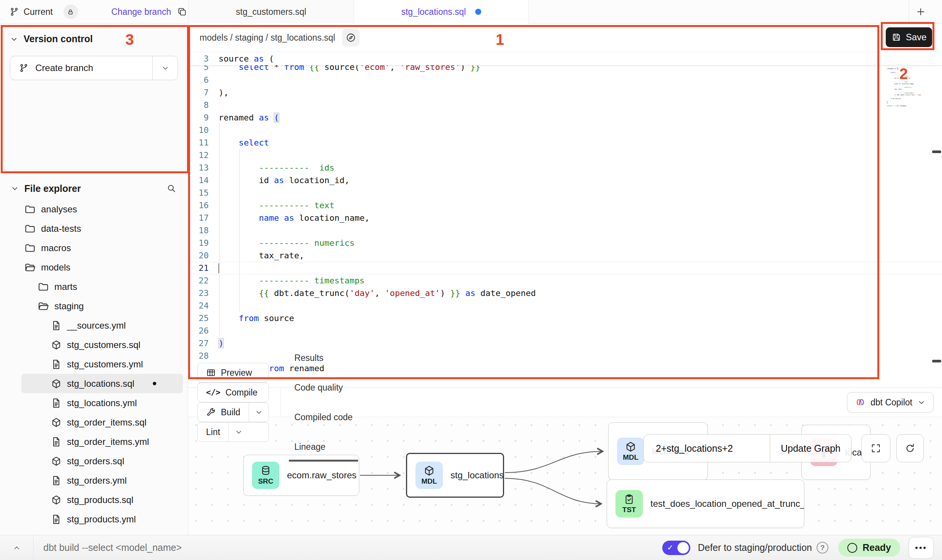 Image resolution: width=942 pixels, height=560 pixels. Describe the element at coordinates (38, 12) in the screenshot. I see `current-branch-label: Current` at that location.